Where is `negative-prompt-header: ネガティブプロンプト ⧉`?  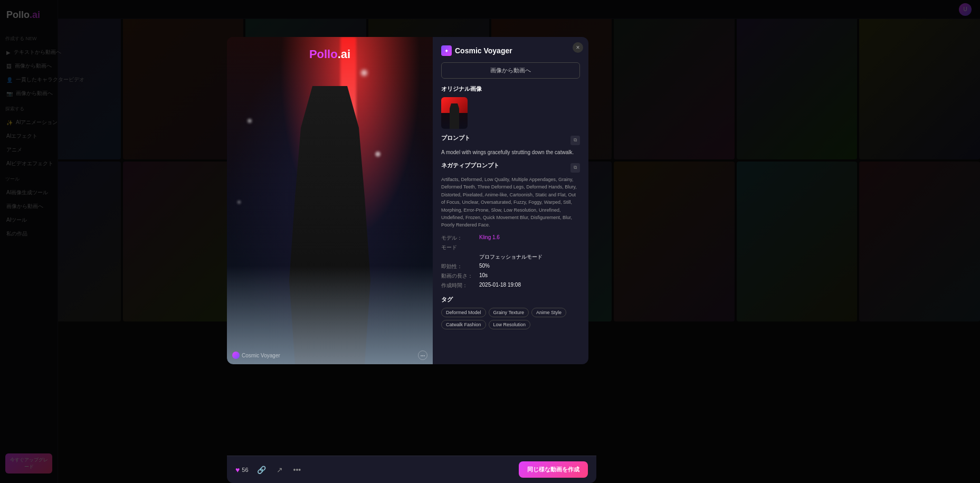 negative-prompt-header: ネガティブプロンプト ⧉ is located at coordinates (511, 168).